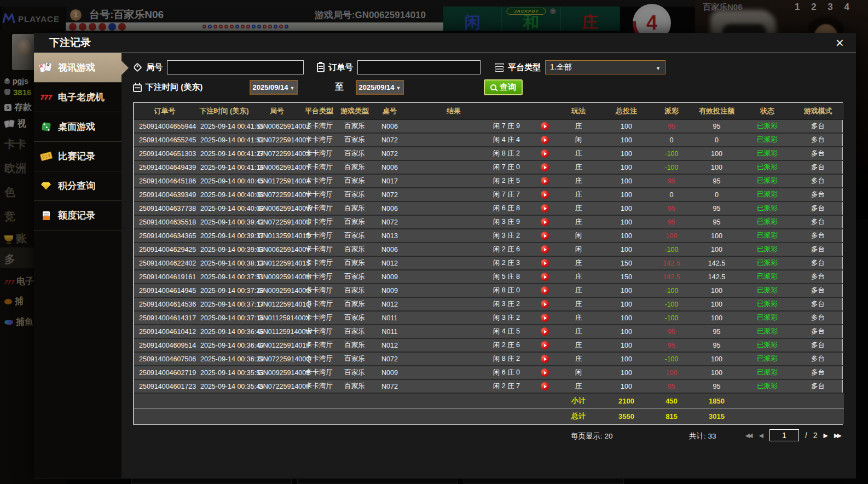 Image resolution: width=868 pixels, height=484 pixels. Describe the element at coordinates (277, 181) in the screenshot. I see `cell-round-id: GN0172591400A` at that location.